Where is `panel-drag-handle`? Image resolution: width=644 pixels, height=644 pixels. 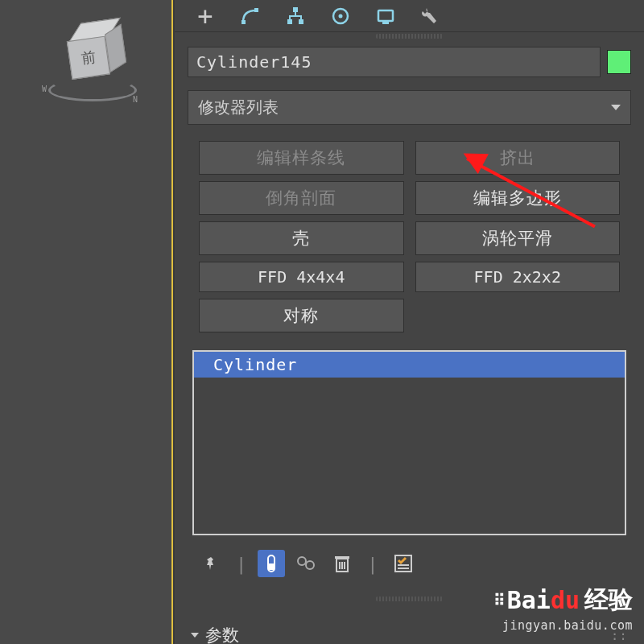
panel-drag-handle is located at coordinates (409, 36).